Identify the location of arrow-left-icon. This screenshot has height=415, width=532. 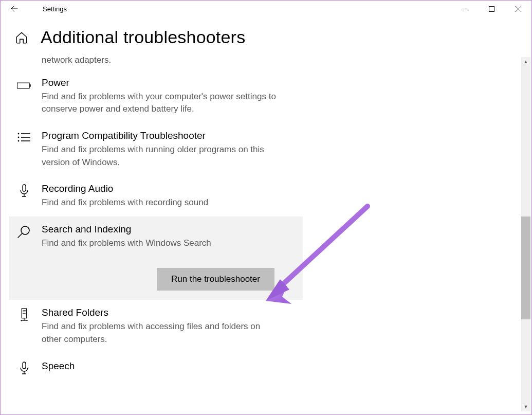
(14, 9).